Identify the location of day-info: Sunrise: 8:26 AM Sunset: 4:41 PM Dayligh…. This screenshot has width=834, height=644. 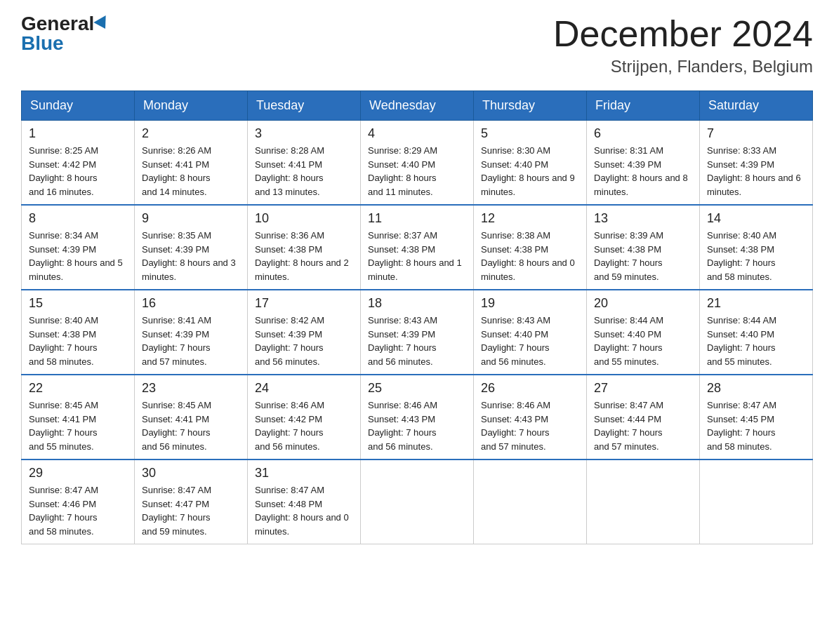
(191, 171).